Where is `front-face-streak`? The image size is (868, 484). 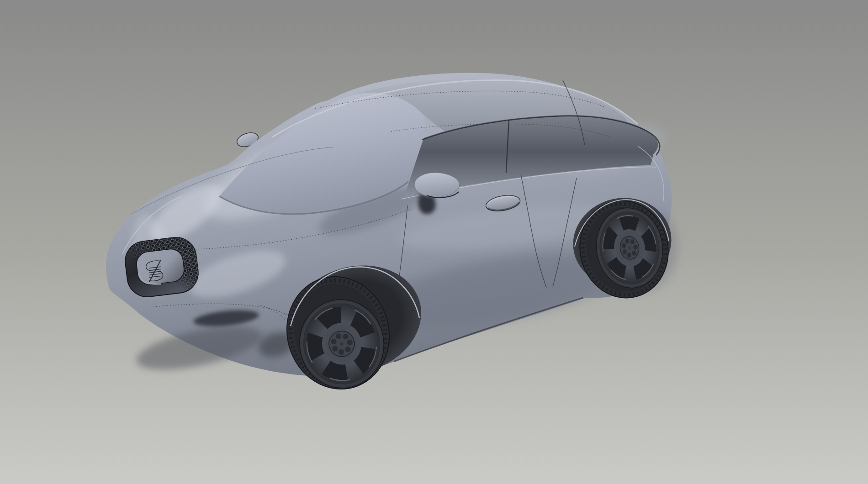 front-face-streak is located at coordinates (151, 256).